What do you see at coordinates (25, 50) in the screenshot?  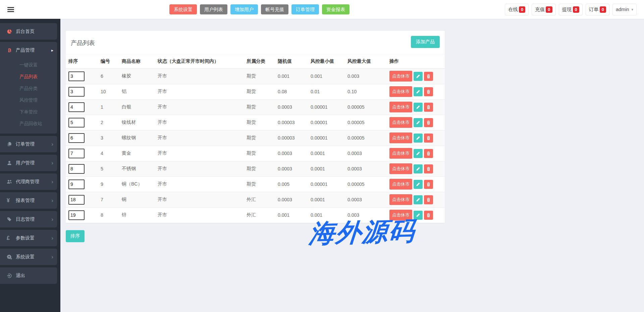 I see `sidebar-item-label: 产品管理` at bounding box center [25, 50].